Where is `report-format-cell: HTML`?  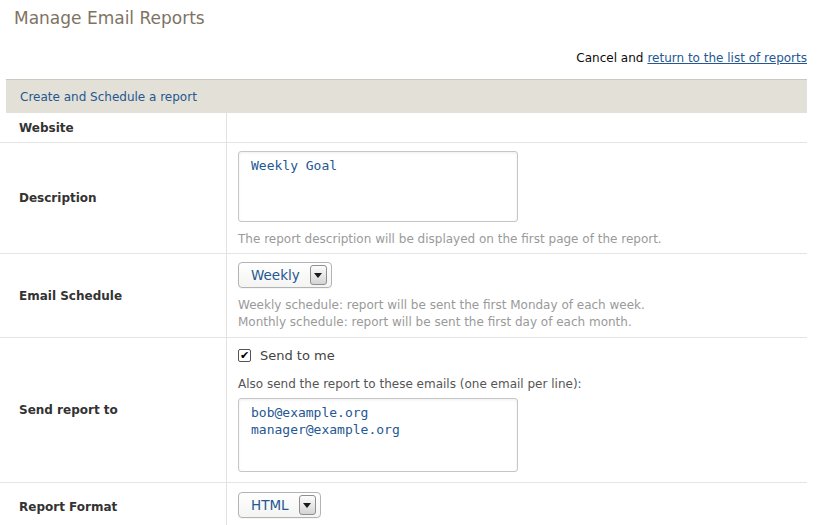
report-format-cell: HTML is located at coordinates (517, 504).